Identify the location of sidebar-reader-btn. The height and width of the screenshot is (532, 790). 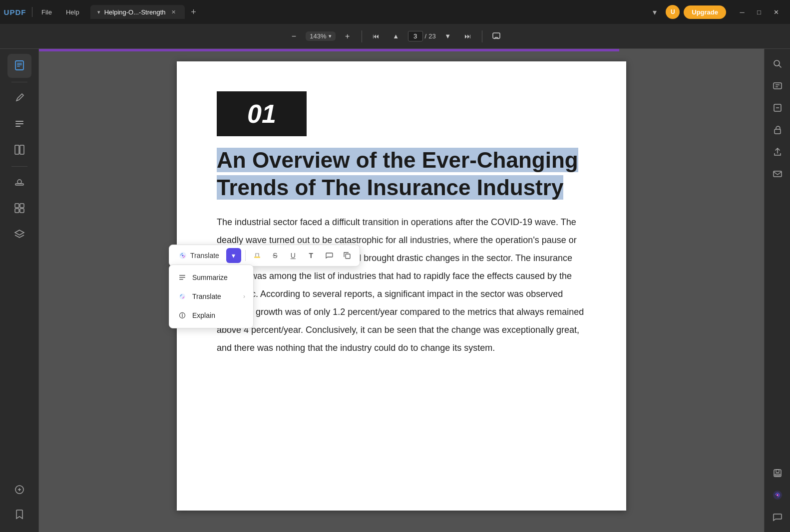
(19, 66).